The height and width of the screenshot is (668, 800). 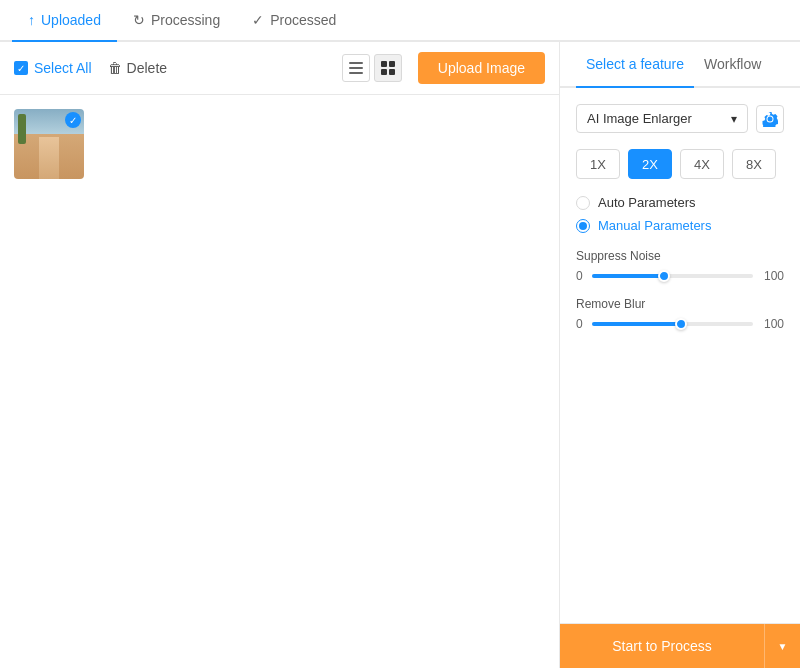 I want to click on suppress-noise-label: Suppress Noise, so click(x=680, y=256).